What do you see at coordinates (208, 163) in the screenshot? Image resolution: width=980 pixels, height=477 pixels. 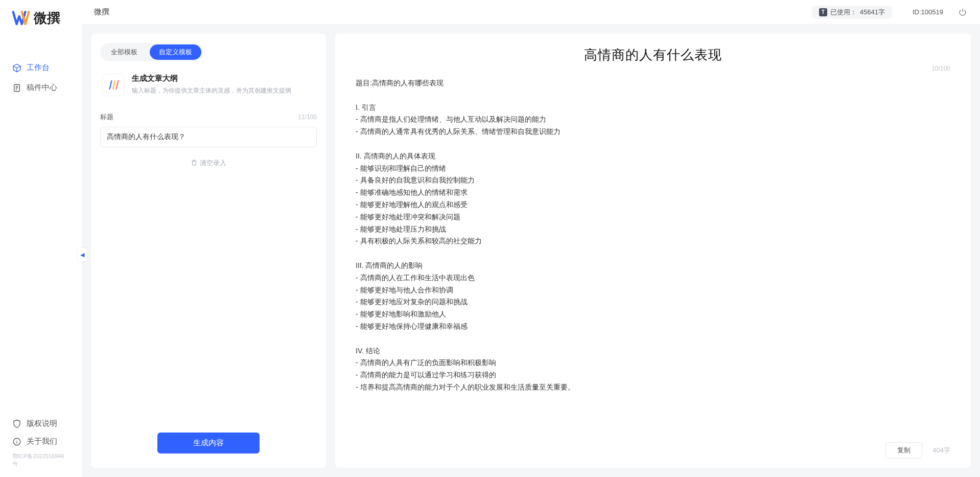 I see `clear-input-button: 清空录入` at bounding box center [208, 163].